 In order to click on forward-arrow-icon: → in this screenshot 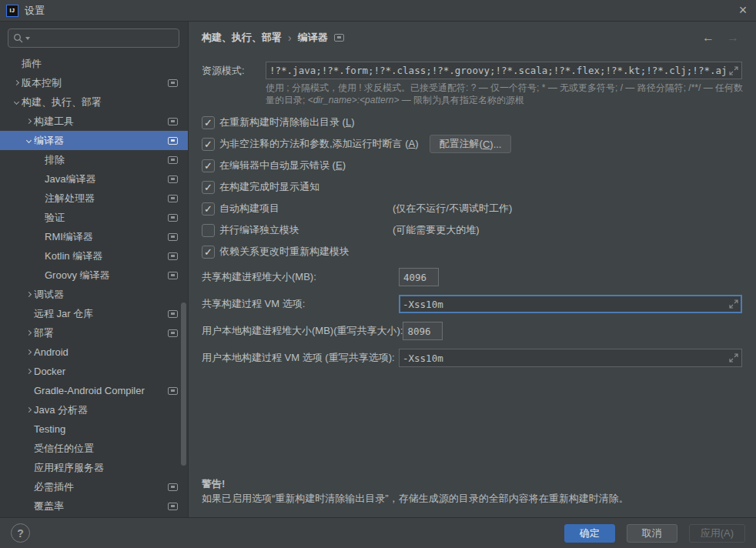, I will do `click(733, 38)`.